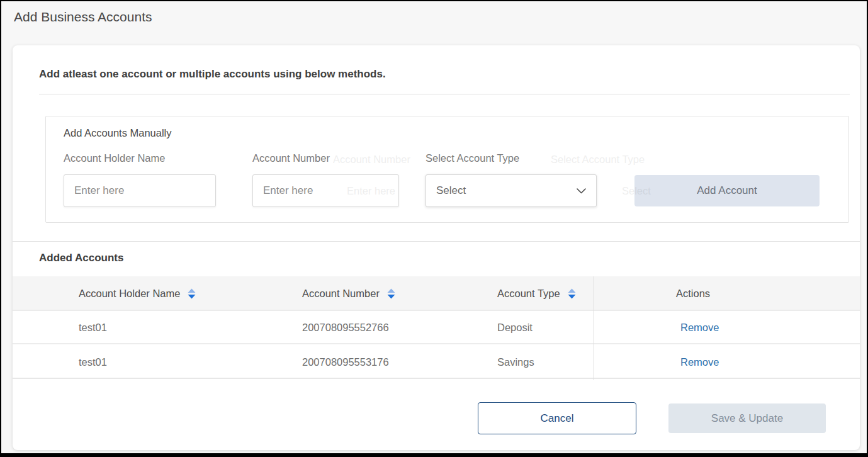  I want to click on cell-account-number: 200708095553176, so click(346, 363).